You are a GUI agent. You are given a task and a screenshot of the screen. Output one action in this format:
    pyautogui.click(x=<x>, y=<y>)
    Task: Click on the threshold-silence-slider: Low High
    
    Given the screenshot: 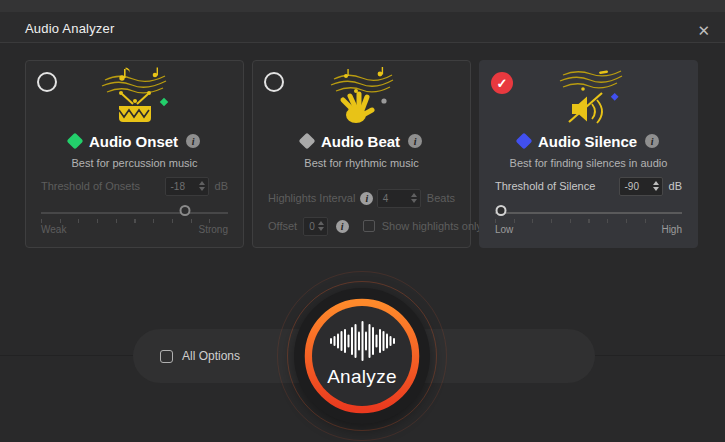 What is the action you would take?
    pyautogui.click(x=588, y=222)
    